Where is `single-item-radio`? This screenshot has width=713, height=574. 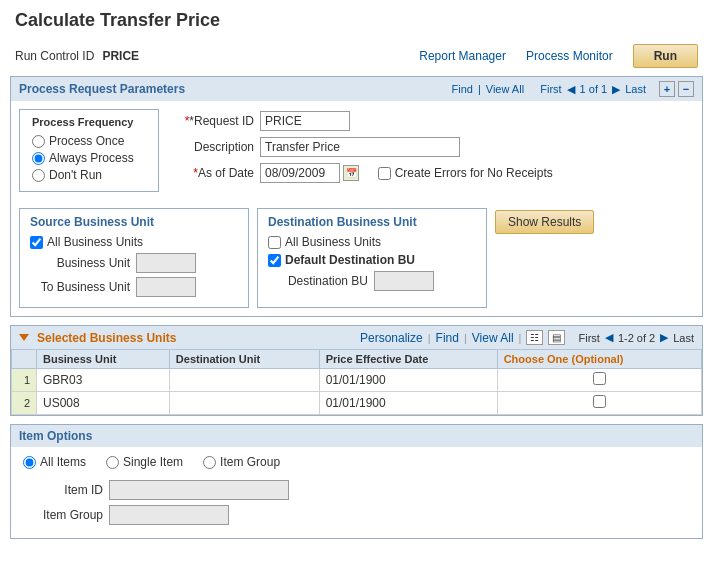 single-item-radio is located at coordinates (112, 462).